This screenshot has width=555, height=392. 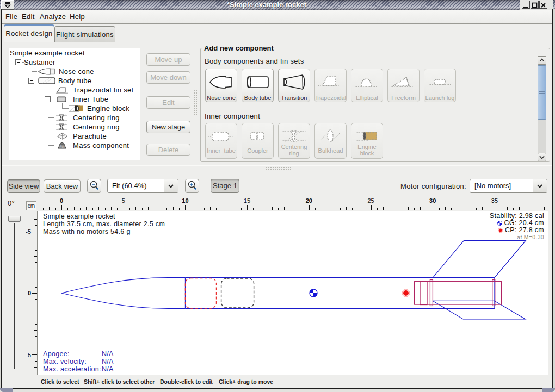 What do you see at coordinates (433, 201) in the screenshot?
I see `svg-text: 30` at bounding box center [433, 201].